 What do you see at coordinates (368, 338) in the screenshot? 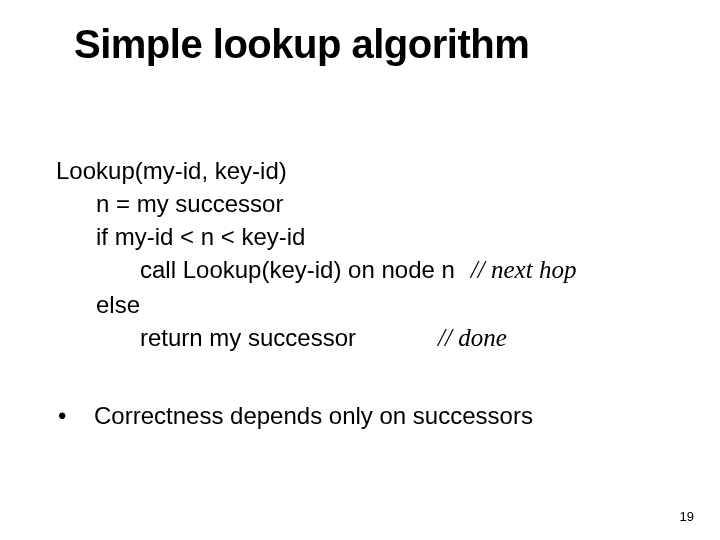
I see `code-line-6: return my successor// done` at bounding box center [368, 338].